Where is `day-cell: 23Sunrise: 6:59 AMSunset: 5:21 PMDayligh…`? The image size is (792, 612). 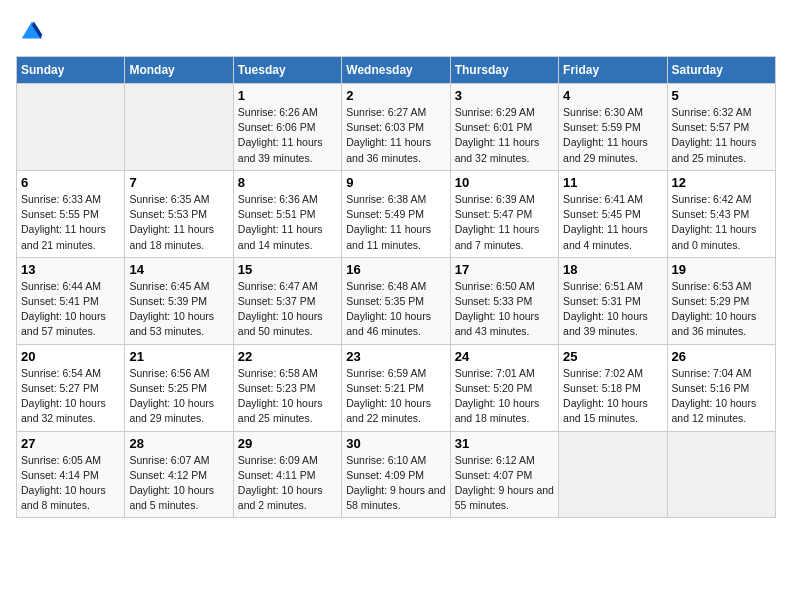
day-cell: 23Sunrise: 6:59 AMSunset: 5:21 PMDayligh… is located at coordinates (396, 388).